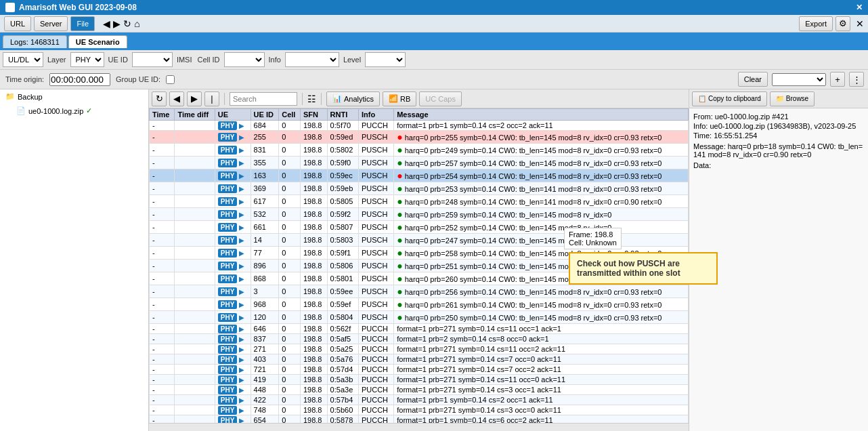  I want to click on group-ue-id-checkbox, so click(171, 80).